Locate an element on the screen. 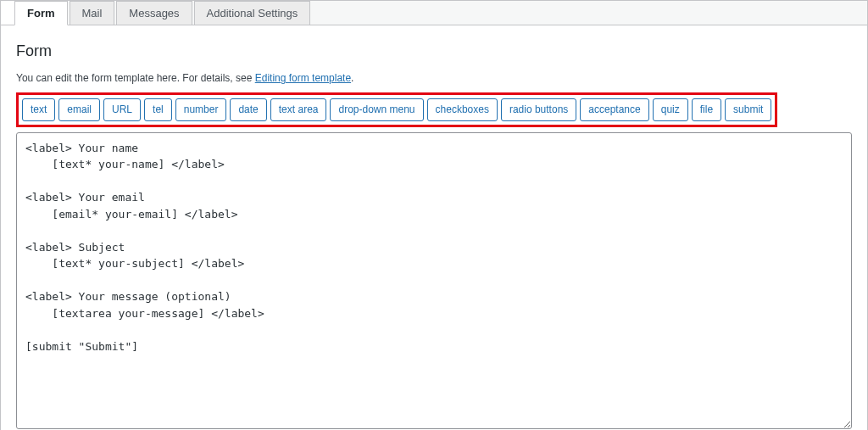 The height and width of the screenshot is (430, 868). tab-form: Form is located at coordinates (41, 14).